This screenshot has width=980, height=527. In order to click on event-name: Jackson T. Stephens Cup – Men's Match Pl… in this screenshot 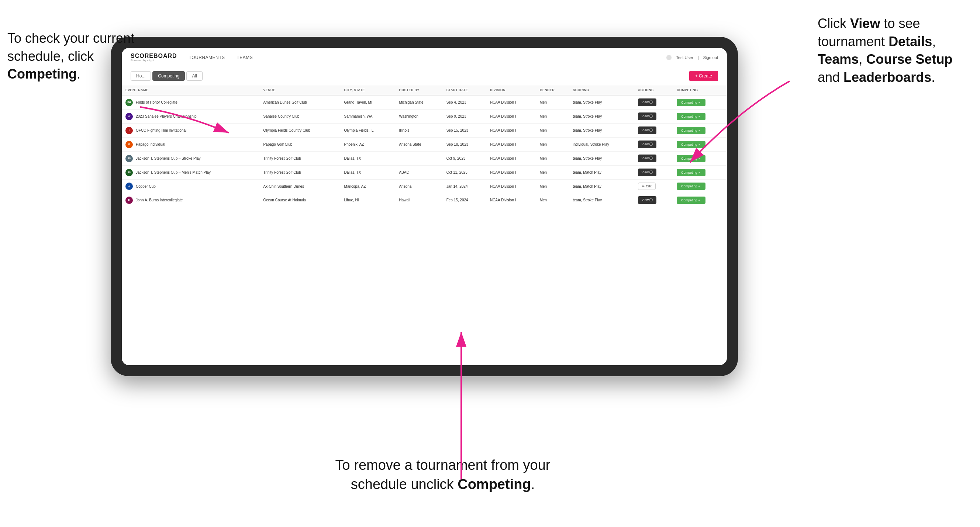, I will do `click(173, 173)`.